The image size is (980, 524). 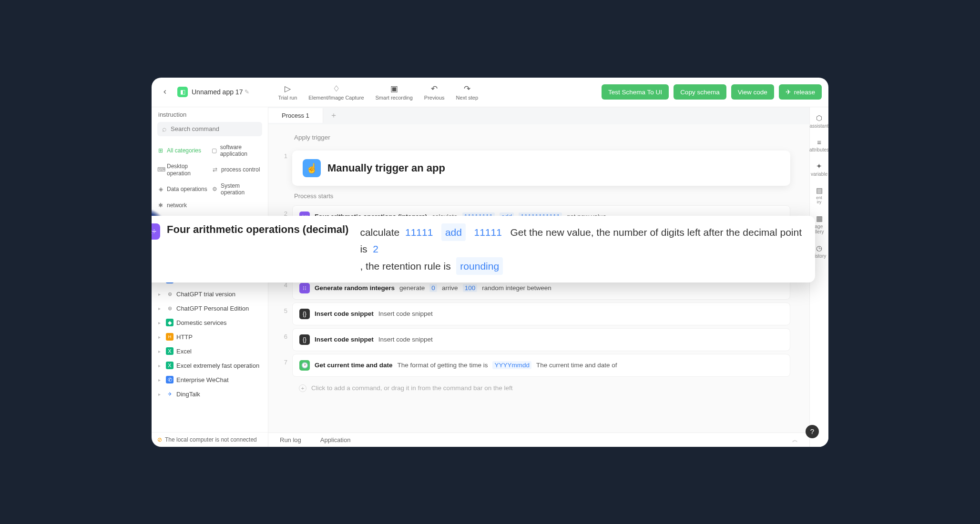 I want to click on tree-http: ▸HHTTP, so click(x=210, y=337).